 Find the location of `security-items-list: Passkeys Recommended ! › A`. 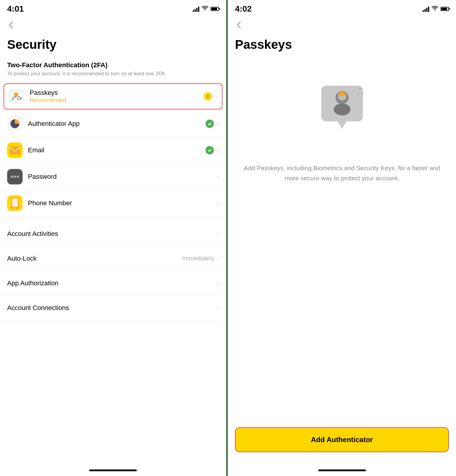

security-items-list: Passkeys Recommended ! › A is located at coordinates (113, 150).